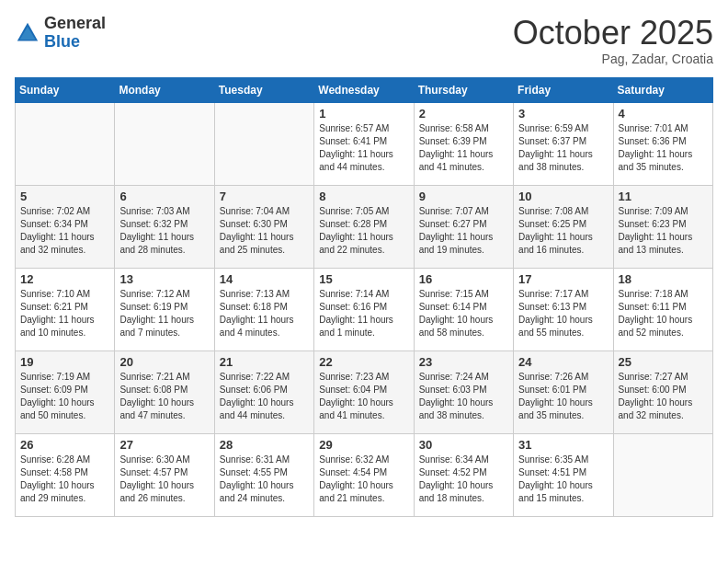 Image resolution: width=728 pixels, height=563 pixels. Describe the element at coordinates (613, 33) in the screenshot. I see `month-title: October 2025` at that location.